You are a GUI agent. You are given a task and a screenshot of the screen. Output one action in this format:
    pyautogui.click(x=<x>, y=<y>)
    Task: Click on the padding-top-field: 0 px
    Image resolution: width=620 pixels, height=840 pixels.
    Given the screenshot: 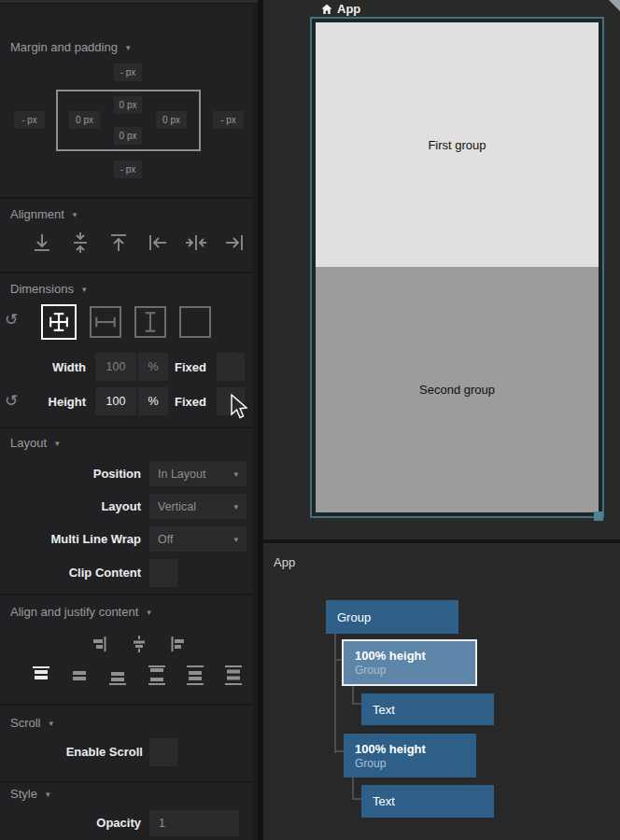 What is the action you would take?
    pyautogui.click(x=128, y=105)
    